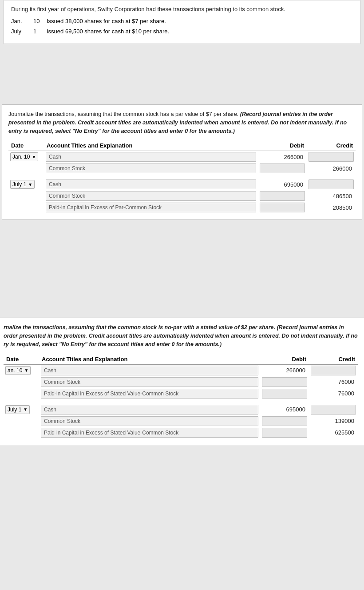 This screenshot has width=364, height=590. Describe the element at coordinates (150, 421) in the screenshot. I see `j2-account-input-cs2` at that location.